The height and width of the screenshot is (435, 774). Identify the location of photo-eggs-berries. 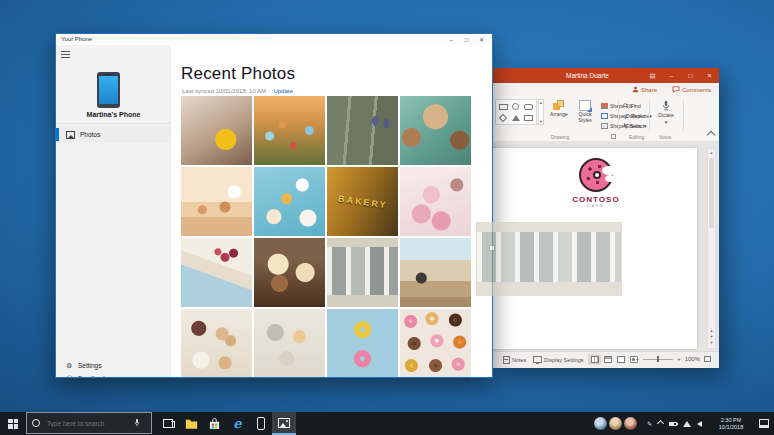
(216, 344).